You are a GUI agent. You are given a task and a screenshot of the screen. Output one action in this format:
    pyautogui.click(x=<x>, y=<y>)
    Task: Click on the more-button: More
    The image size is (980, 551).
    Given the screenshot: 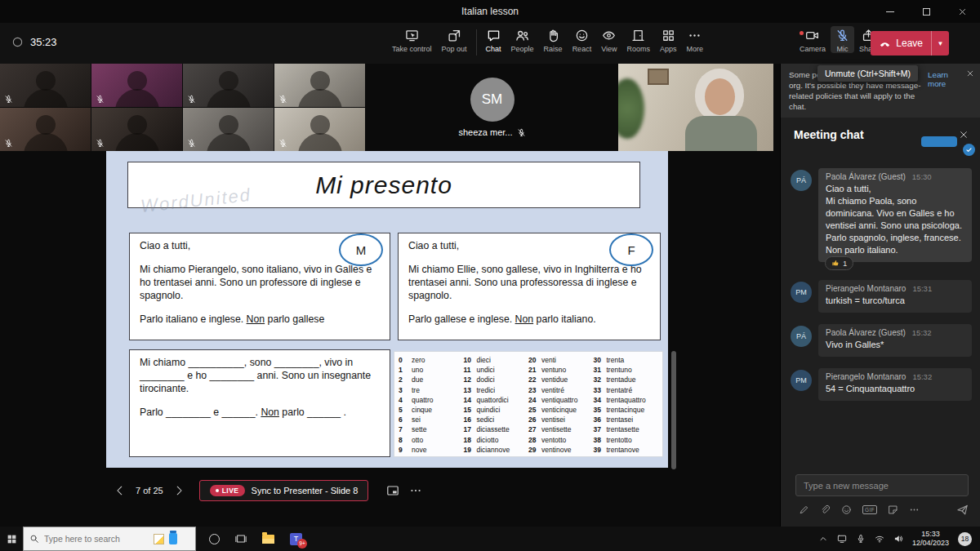 What is the action you would take?
    pyautogui.click(x=696, y=39)
    